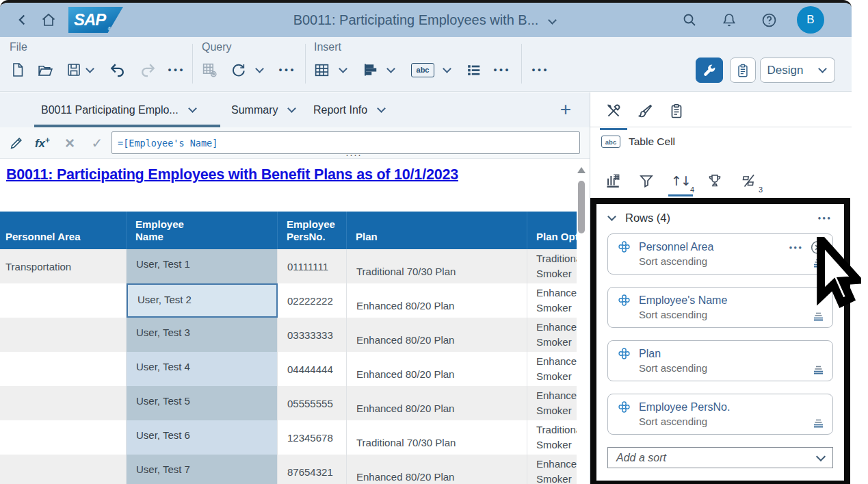 The width and height of the screenshot is (868, 484). I want to click on file-more-button, so click(176, 70).